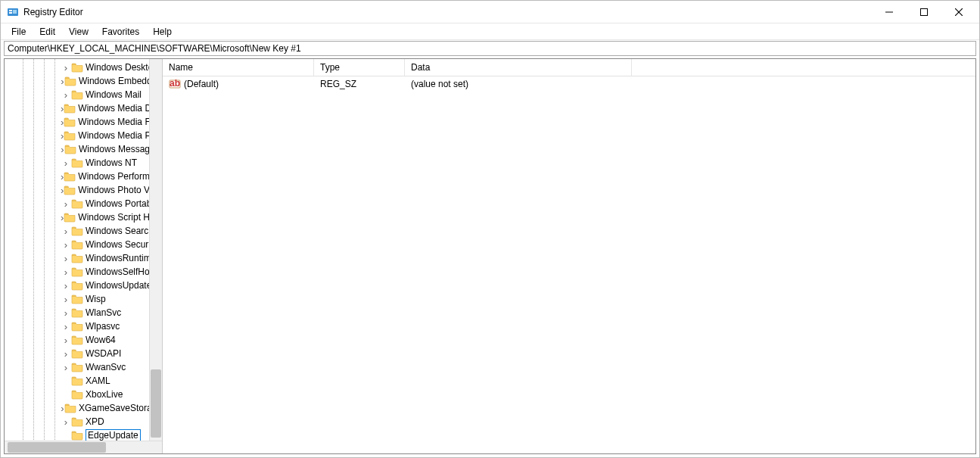  Describe the element at coordinates (83, 447) in the screenshot. I see `tree-horizontal-scrollbar` at that location.